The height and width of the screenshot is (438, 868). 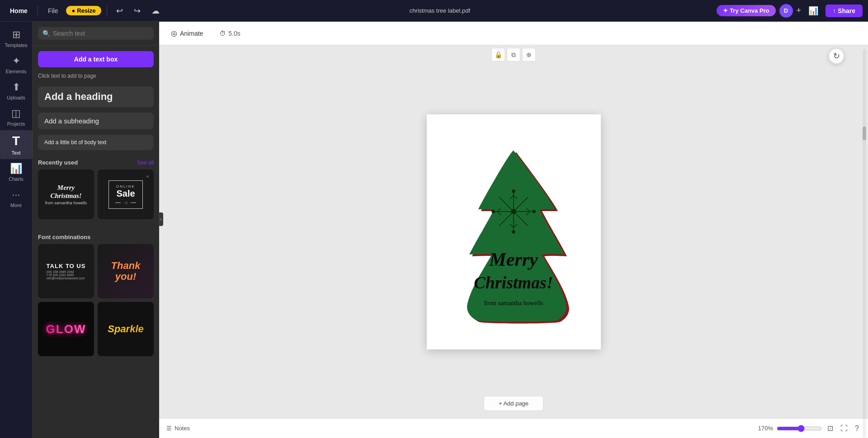 I want to click on sidebar-item-projects: ◫ Projects, so click(x=16, y=117).